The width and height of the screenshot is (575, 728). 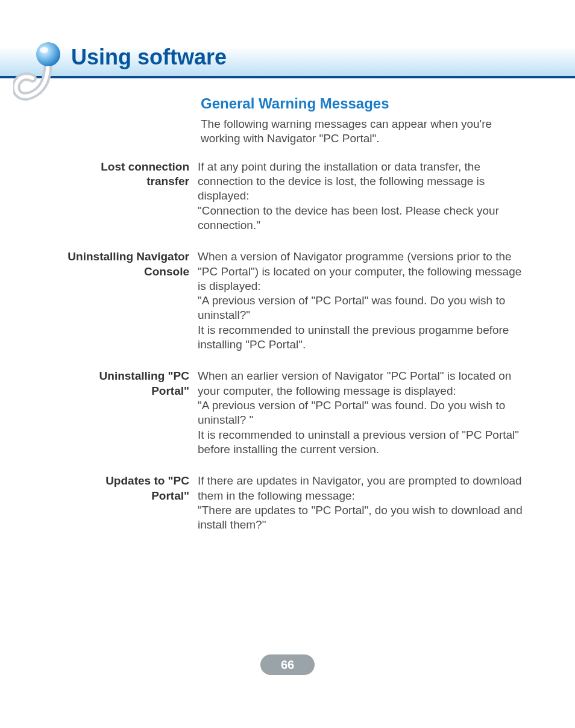 What do you see at coordinates (300, 196) in the screenshot?
I see `block-lost-connection: Lost connection transfer If at any point…` at bounding box center [300, 196].